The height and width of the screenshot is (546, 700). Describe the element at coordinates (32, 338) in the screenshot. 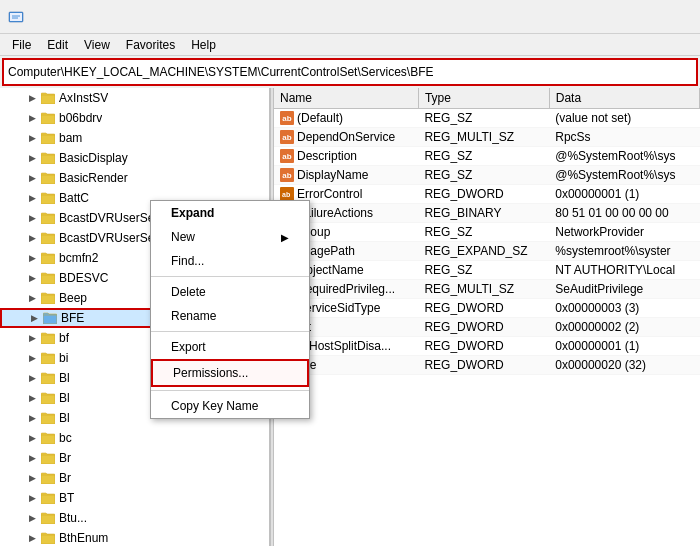

I see `tree-arrow-bf` at that location.